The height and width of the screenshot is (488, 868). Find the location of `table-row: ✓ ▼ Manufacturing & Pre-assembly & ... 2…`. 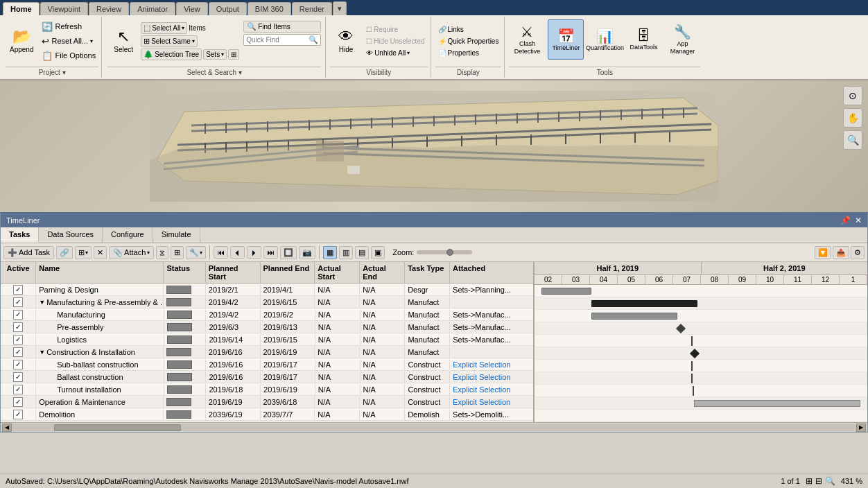

table-row: ✓ ▼ Manufacturing & Pre-assembly & ... 2… is located at coordinates (267, 302).